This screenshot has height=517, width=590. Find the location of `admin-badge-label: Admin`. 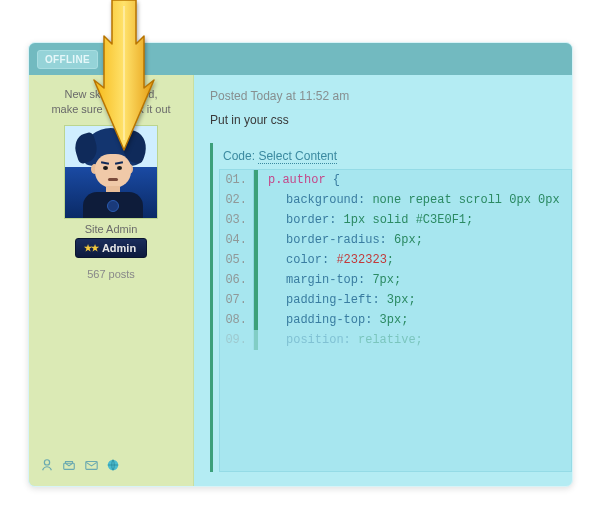

admin-badge-label: Admin is located at coordinates (119, 248).